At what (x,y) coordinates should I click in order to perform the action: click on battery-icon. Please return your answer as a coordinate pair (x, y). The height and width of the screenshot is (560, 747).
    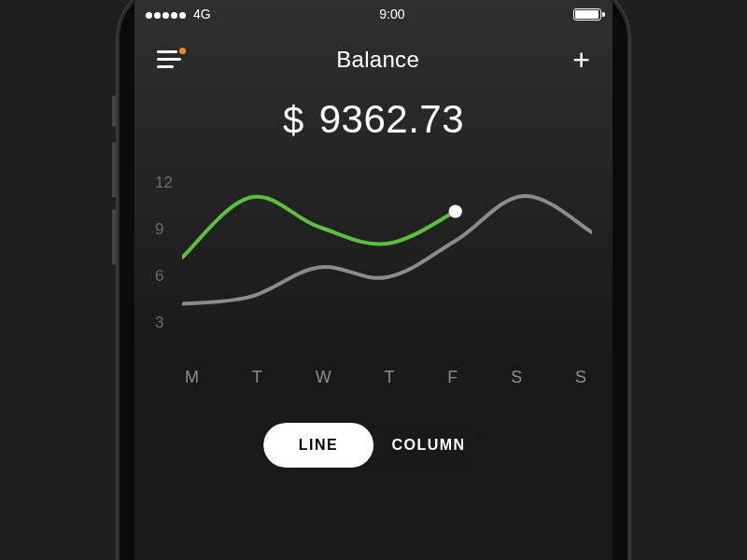
    Looking at the image, I should click on (587, 15).